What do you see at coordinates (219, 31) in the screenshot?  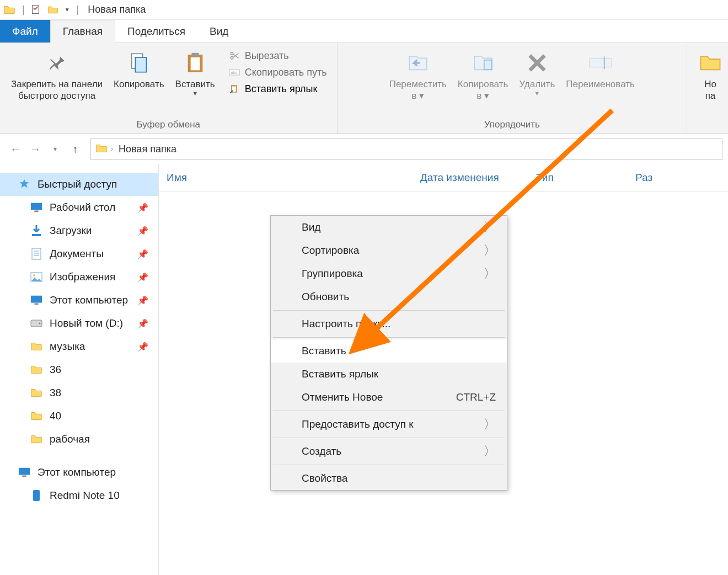 I see `tab-view: Вид` at bounding box center [219, 31].